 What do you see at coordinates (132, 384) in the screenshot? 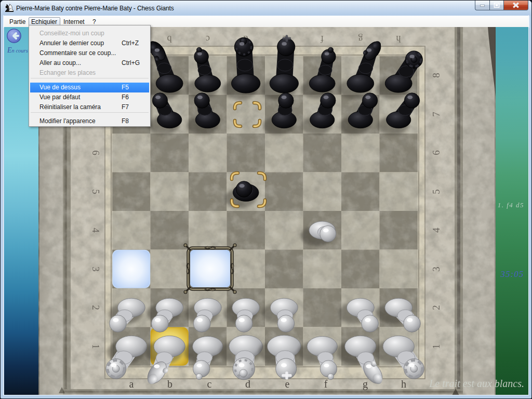
I see `svg-text: a` at bounding box center [132, 384].